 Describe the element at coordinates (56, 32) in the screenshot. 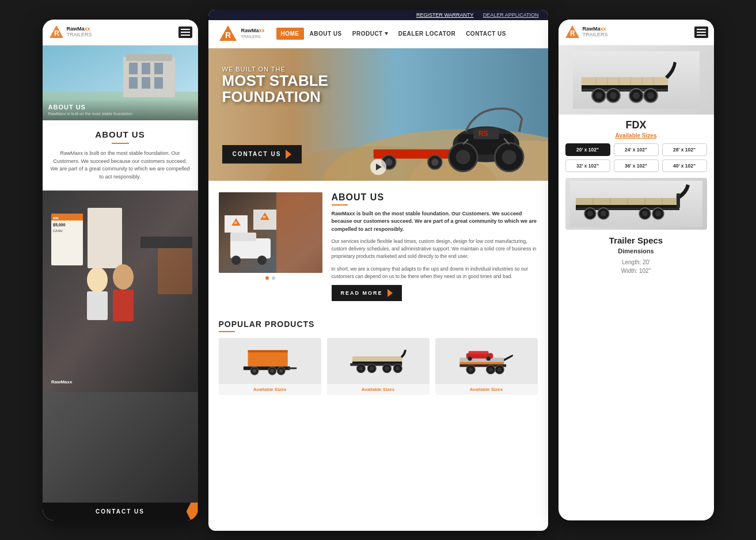

I see `logo-icon-left: R` at that location.